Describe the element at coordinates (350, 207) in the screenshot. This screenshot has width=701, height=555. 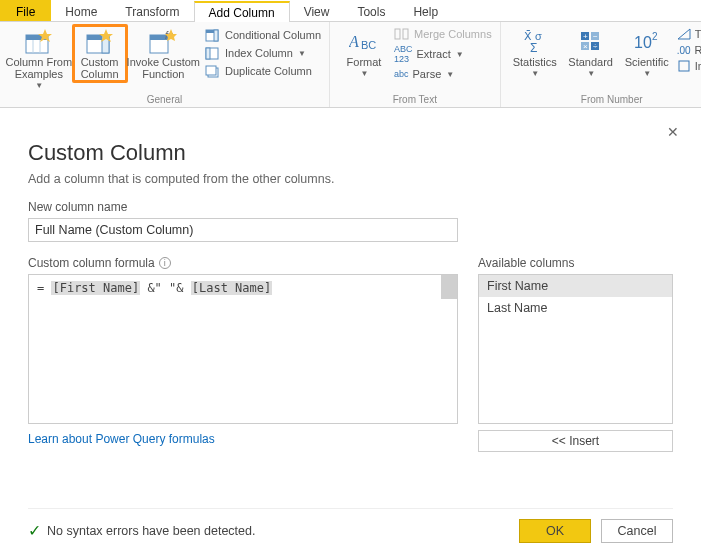
I see `new-column-name-label: New column name` at that location.